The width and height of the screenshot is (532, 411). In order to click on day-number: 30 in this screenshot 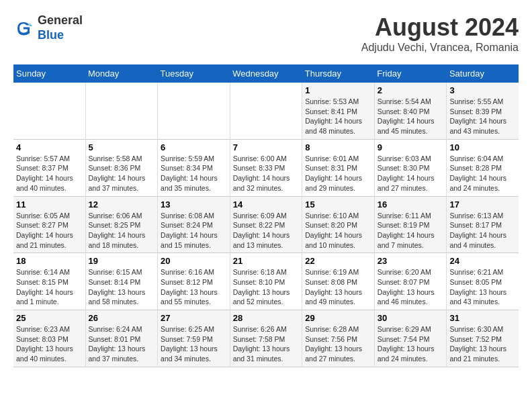, I will do `click(411, 318)`.